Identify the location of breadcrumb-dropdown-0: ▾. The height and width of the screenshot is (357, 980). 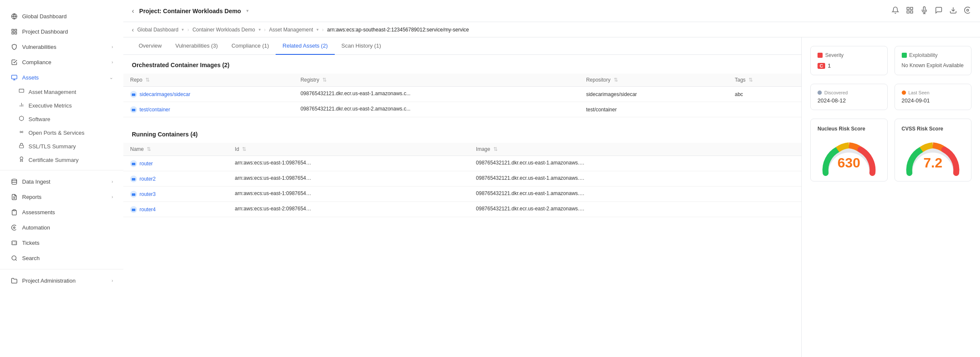
(183, 30).